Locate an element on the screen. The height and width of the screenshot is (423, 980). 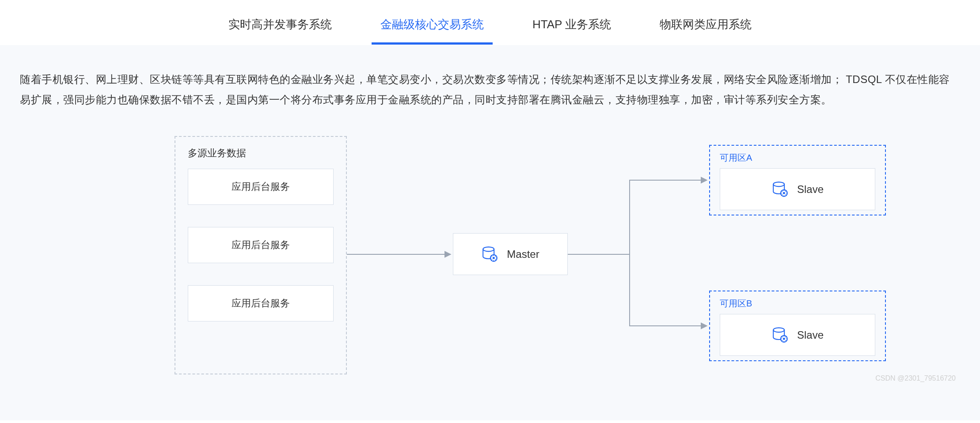
tab-bar: 实时高并发事务系统 金融级核心交易系统 HTAP 业务系统 物联网类应用系统 is located at coordinates (490, 23).